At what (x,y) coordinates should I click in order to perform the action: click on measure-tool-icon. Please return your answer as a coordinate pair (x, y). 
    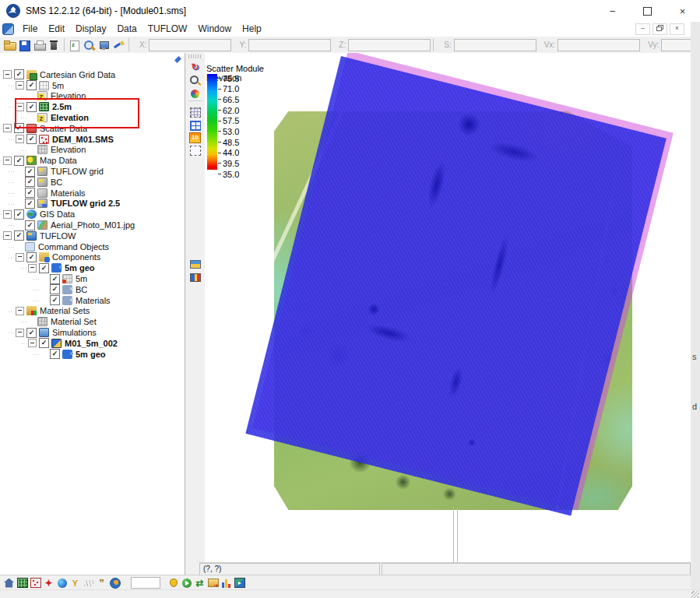
    Looking at the image, I should click on (195, 264).